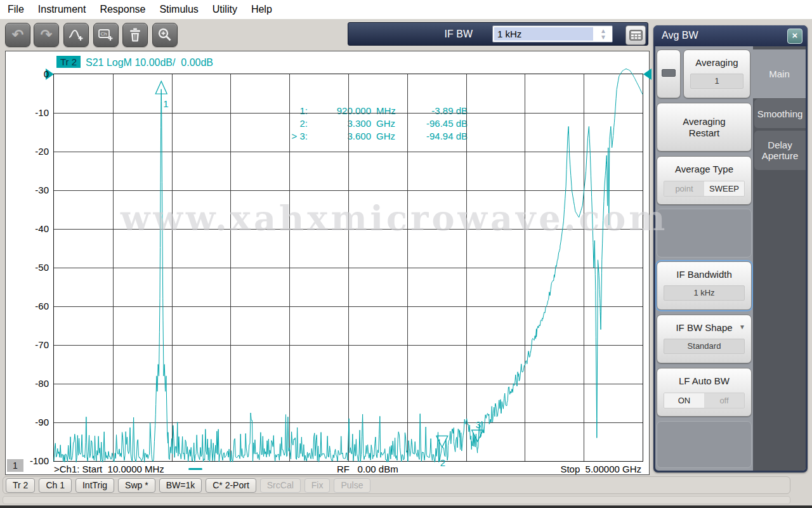 The image size is (812, 508). What do you see at coordinates (46, 35) in the screenshot?
I see `redo-button: ↷` at bounding box center [46, 35].